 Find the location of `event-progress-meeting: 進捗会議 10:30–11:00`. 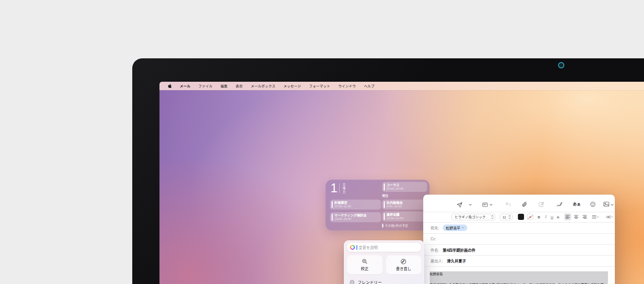

event-progress-meeting: 進捗会議 10:30–11:00 is located at coordinates (405, 216).